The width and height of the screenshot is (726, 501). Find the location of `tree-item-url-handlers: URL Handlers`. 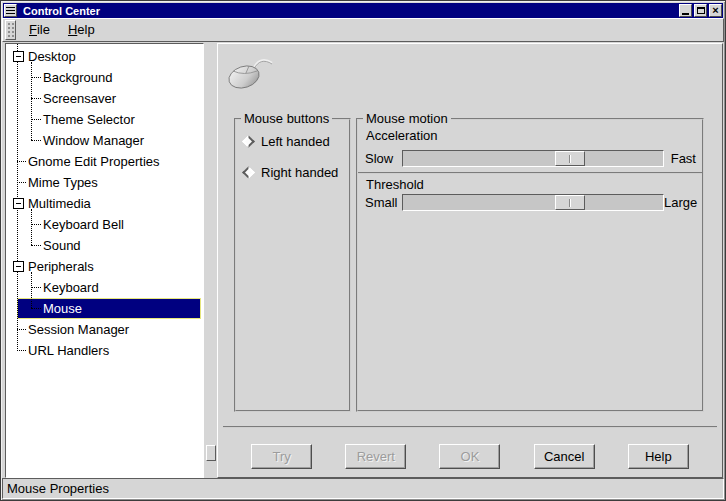

tree-item-url-handlers: URL Handlers is located at coordinates (104, 350).